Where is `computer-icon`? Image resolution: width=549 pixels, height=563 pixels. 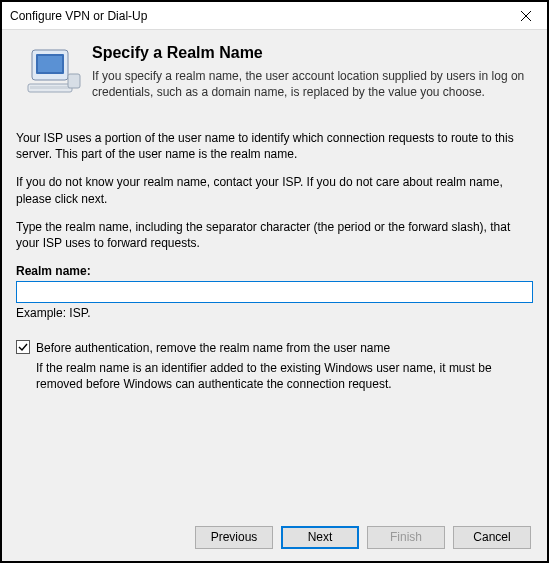 computer-icon is located at coordinates (53, 73).